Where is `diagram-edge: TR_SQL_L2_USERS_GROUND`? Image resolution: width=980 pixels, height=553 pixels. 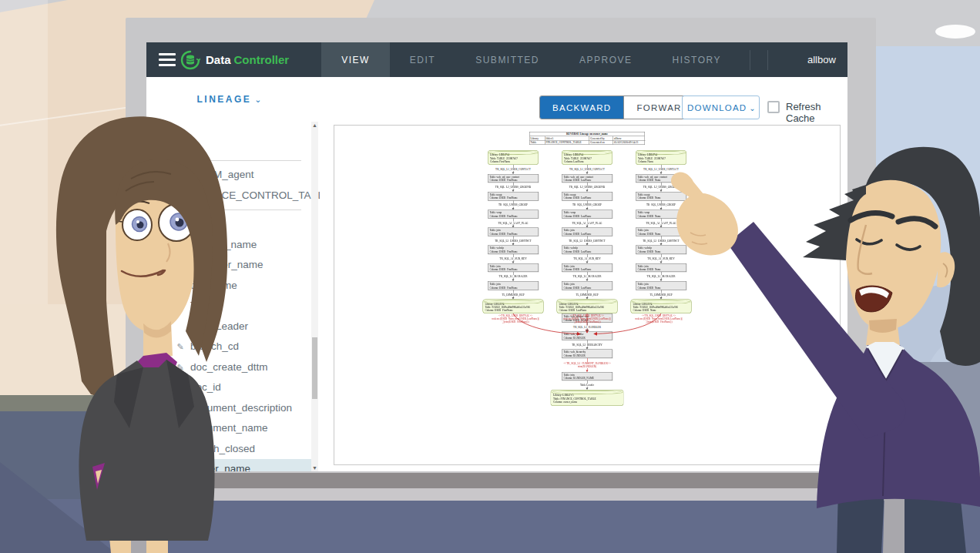 diagram-edge: TR_SQL_L2_USERS_GROUND is located at coordinates (513, 187).